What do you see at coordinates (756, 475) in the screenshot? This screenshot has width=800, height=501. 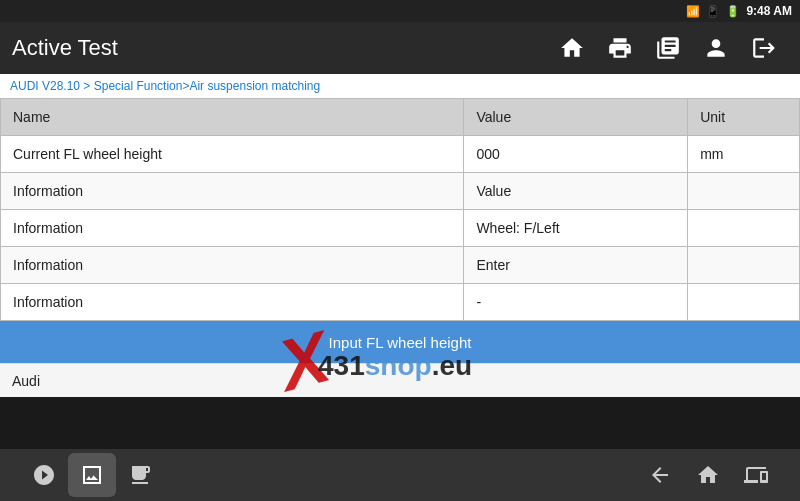 I see `recent-icon` at bounding box center [756, 475].